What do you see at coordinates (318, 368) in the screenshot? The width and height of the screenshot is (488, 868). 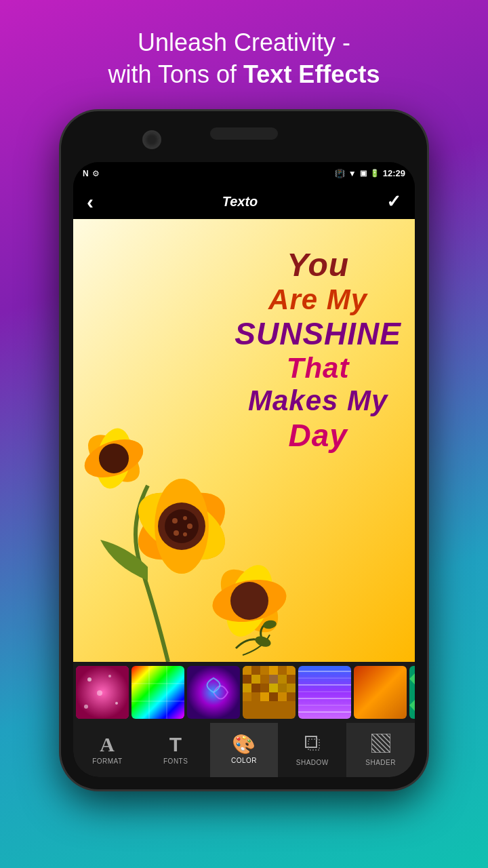 I see `text-line-4: That` at bounding box center [318, 368].